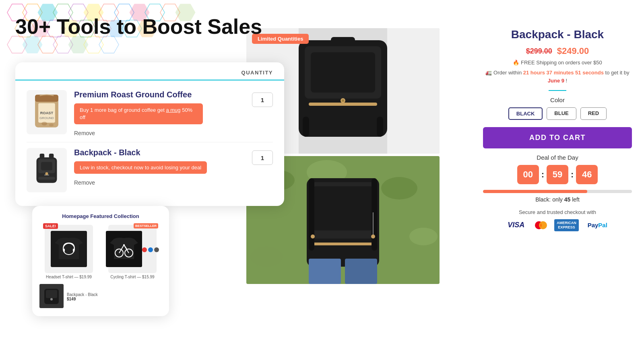 Image resolution: width=644 pixels, height=362 pixels. I want to click on countdown-timer: 00 : 59 : 46, so click(557, 175).